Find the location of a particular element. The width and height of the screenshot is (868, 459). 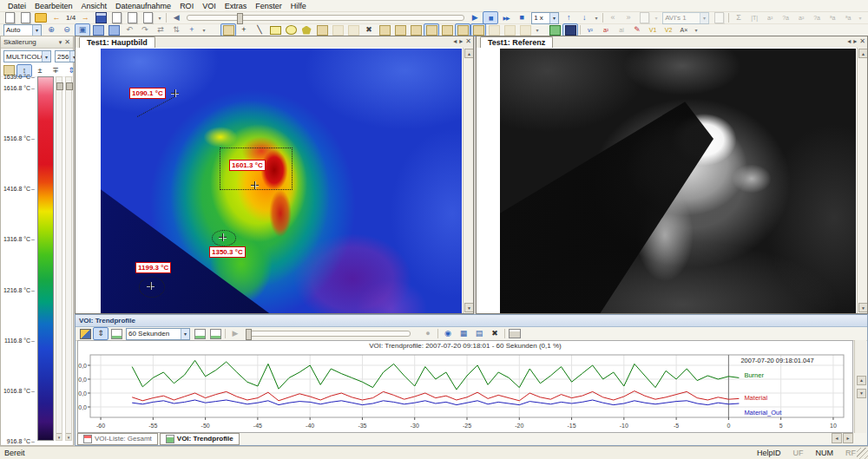

open-image-icon is located at coordinates (25, 17).